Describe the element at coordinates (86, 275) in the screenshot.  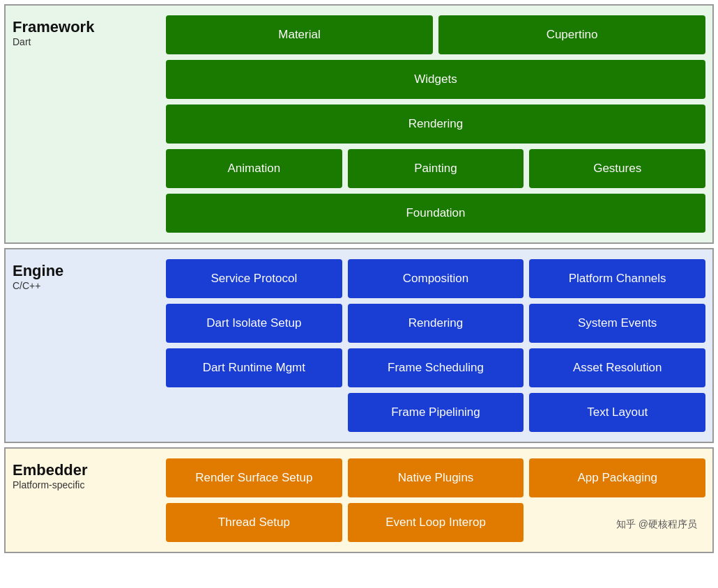
I see `engine-label: Engine C/C++` at that location.